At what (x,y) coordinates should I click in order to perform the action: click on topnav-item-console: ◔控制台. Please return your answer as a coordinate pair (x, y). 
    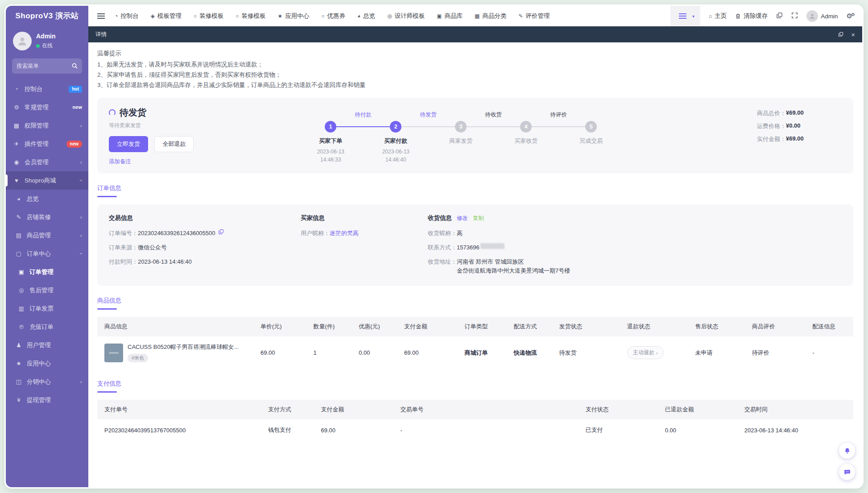
    Looking at the image, I should click on (127, 16).